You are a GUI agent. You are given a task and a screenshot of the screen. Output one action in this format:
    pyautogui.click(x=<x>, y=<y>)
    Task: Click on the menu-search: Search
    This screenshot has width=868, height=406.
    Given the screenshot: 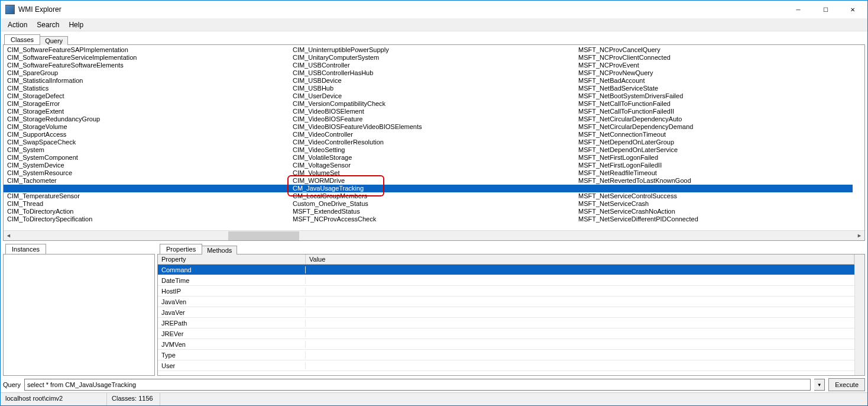 What is the action you would take?
    pyautogui.click(x=48, y=25)
    